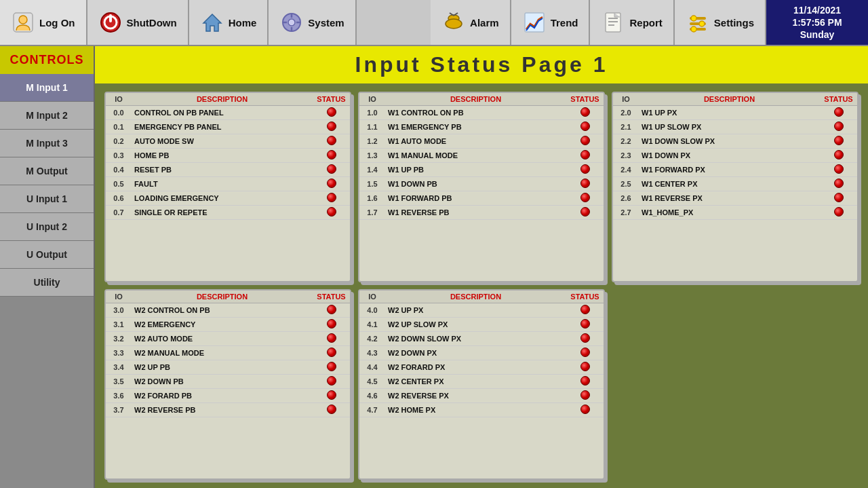 The width and height of the screenshot is (868, 488). What do you see at coordinates (476, 99) in the screenshot?
I see `p2-col-desc: DESCRIPTION` at bounding box center [476, 99].